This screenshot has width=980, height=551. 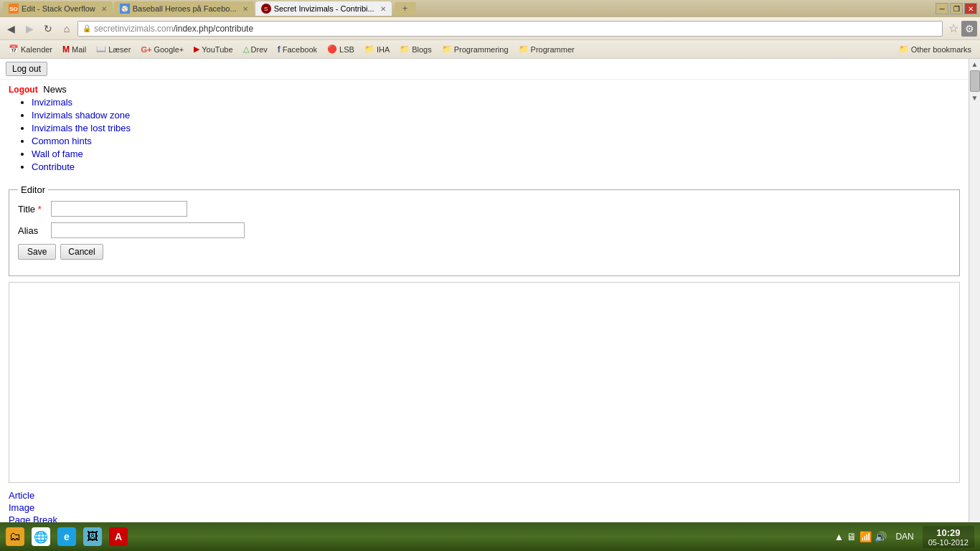 What do you see at coordinates (266, 9) in the screenshot?
I see `tab-3-favicon: S` at bounding box center [266, 9].